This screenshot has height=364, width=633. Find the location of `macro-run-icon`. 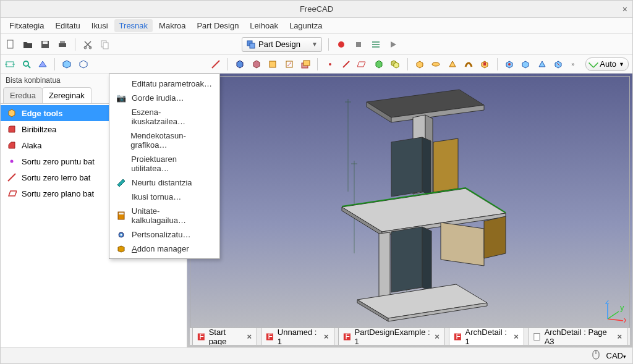

macro-run-icon is located at coordinates (393, 44).